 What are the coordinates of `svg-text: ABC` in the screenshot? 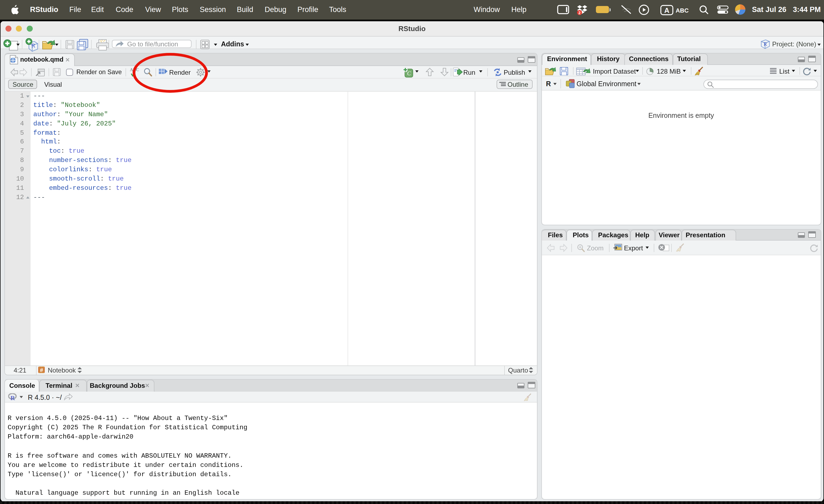 It's located at (682, 10).